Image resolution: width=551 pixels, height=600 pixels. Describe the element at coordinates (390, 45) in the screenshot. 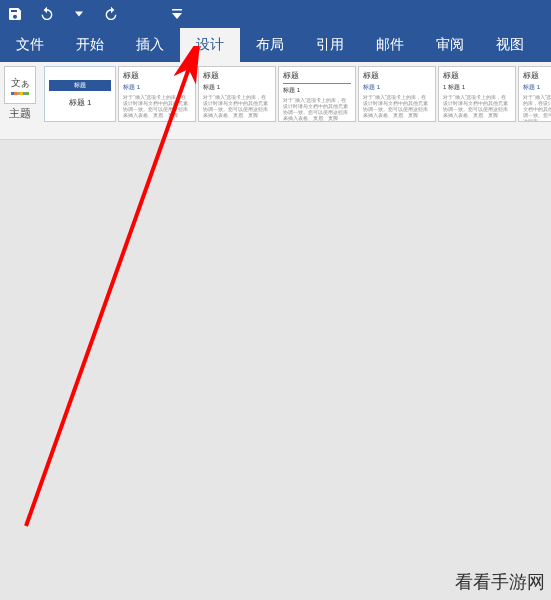

I see `tab-mailings: 邮件` at that location.